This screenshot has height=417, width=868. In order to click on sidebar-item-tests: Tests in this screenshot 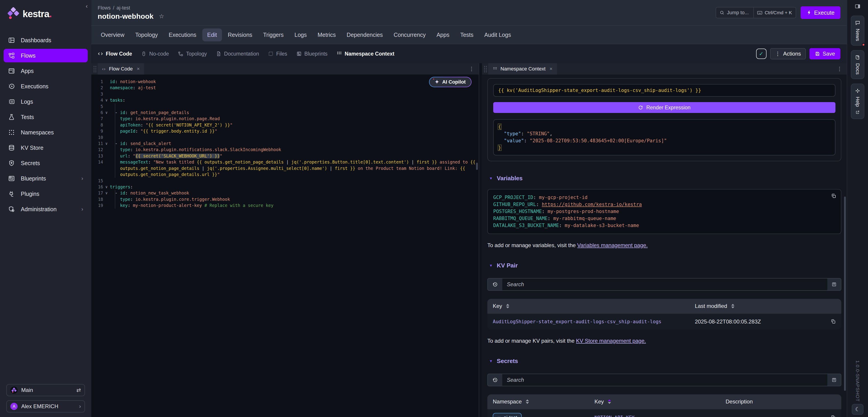, I will do `click(46, 117)`.